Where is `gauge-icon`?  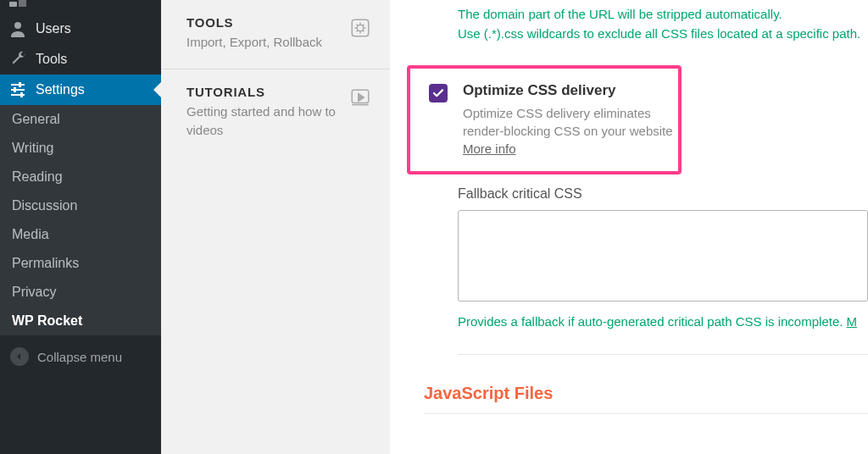
gauge-icon is located at coordinates (18, 3).